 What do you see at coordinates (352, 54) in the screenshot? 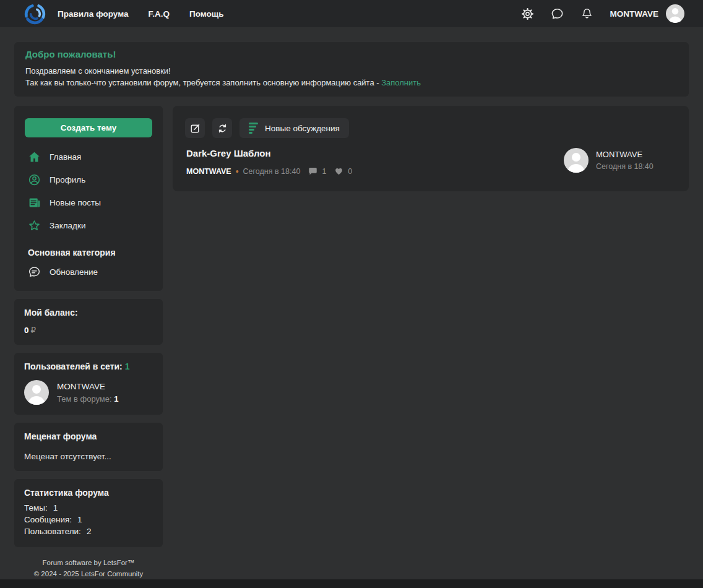
I see `welcome-title: Добро пожаловать!` at bounding box center [352, 54].